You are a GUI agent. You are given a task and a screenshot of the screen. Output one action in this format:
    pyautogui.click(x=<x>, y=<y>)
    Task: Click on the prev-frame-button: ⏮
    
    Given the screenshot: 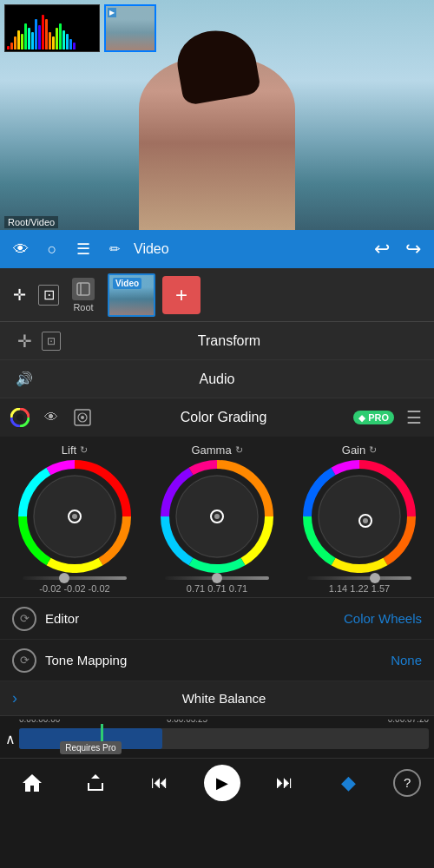 What is the action you would take?
    pyautogui.click(x=160, y=783)
    